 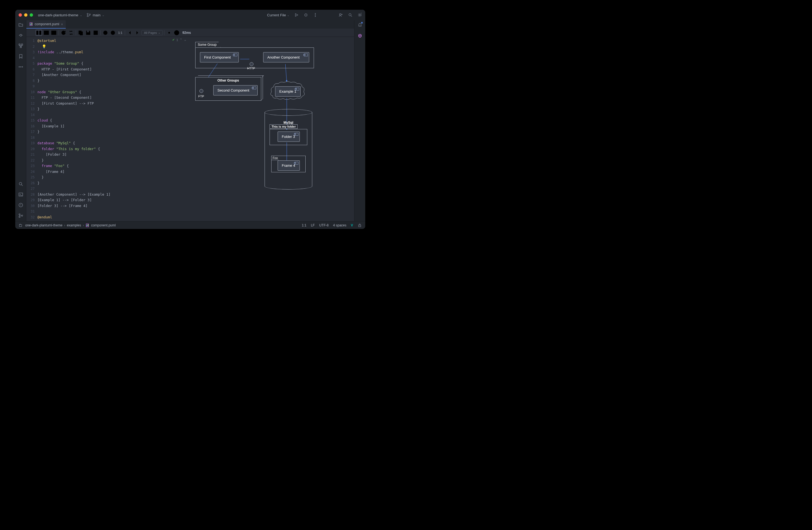 I want to click on view-split-button, so click(x=39, y=33).